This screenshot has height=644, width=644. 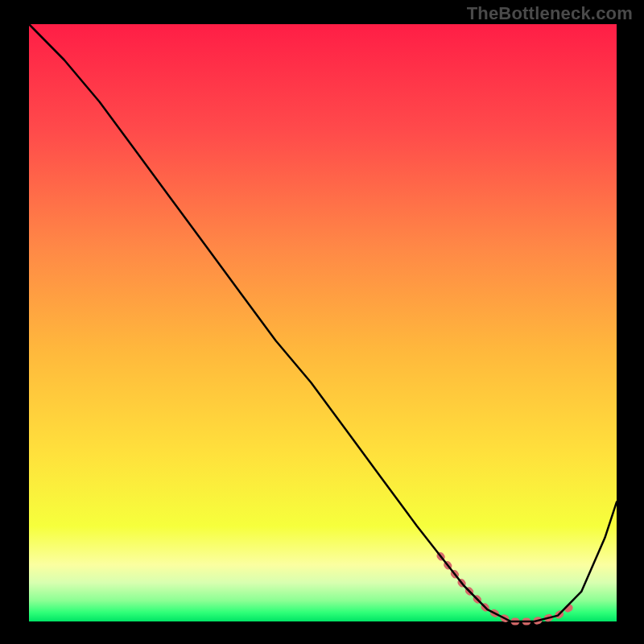 I want to click on watermark-text: TheBottleneck.com, so click(x=550, y=14).